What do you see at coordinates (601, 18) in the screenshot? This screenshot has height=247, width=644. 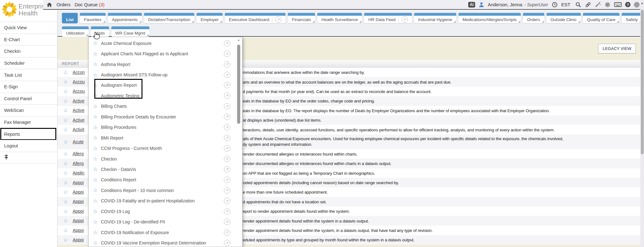 I see `tab-quality-of-care: Quality of Care` at bounding box center [601, 18].